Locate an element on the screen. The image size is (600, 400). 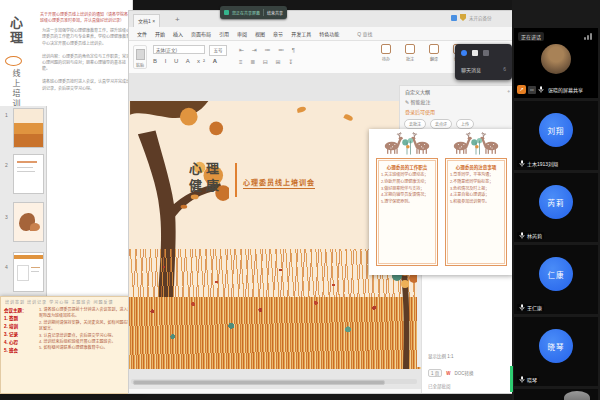
thumbnail-number-1: 1 is located at coordinates (6, 115).